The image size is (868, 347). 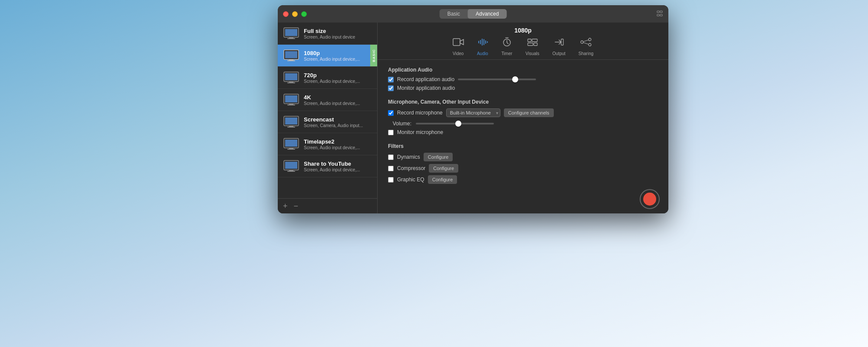 I want to click on sidebar-text-timelapse2: Timelapse2 Screen, Audio input device,..…, so click(x=332, y=144).